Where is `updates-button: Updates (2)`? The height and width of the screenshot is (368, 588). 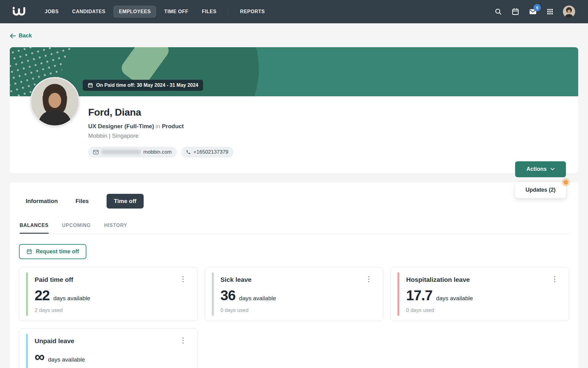
updates-button: Updates (2) is located at coordinates (541, 190).